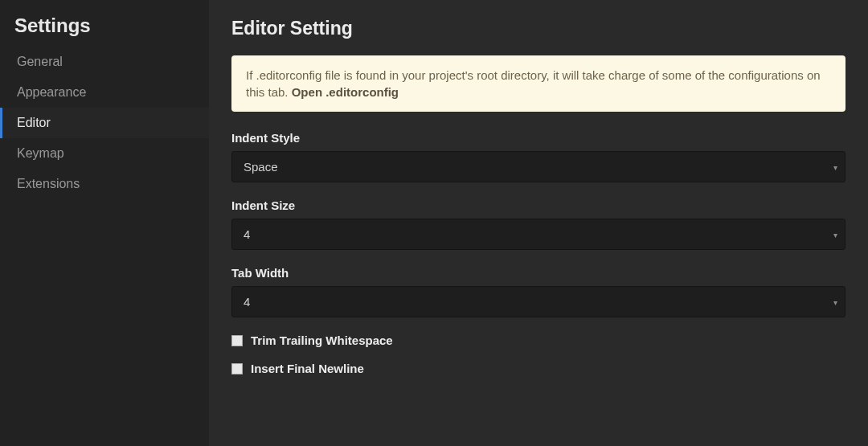  What do you see at coordinates (104, 31) in the screenshot?
I see `sidebar-title: Settings` at bounding box center [104, 31].